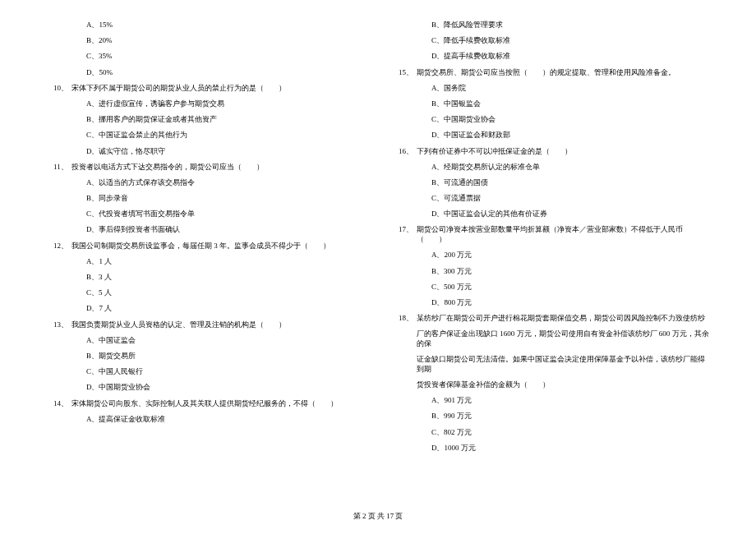 Image resolution: width=756 pixels, height=534 pixels. Describe the element at coordinates (551, 319) in the screenshot. I see `question-18: 18、 某纺纱厂在期货公司开户进行棉花期货套期保值交易，期货公司因风险控制不力致…` at that location.